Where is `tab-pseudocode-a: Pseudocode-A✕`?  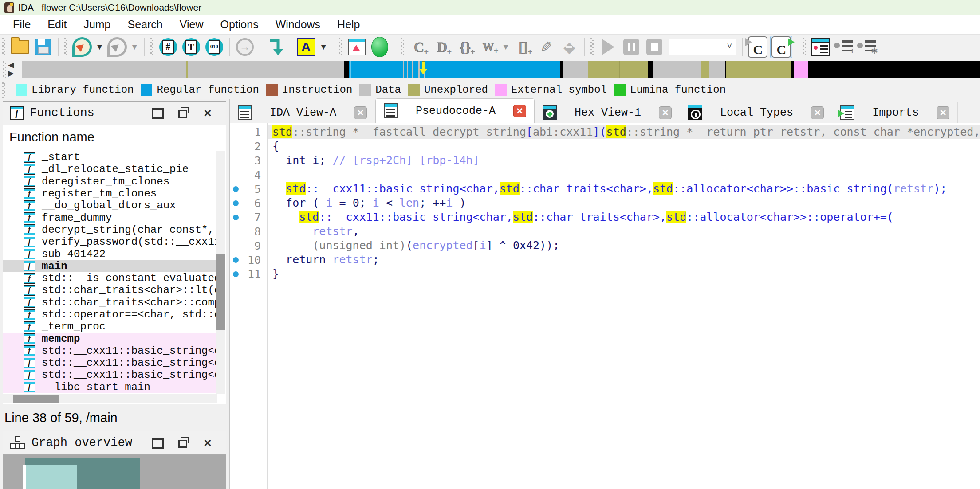 tab-pseudocode-a: Pseudocode-A✕ is located at coordinates (455, 111).